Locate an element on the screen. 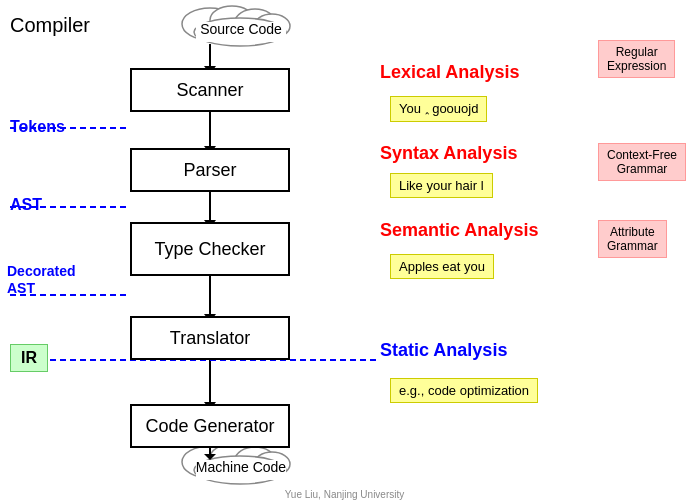 This screenshot has height=504, width=689. attribute-grammar-box: Attribute Grammar is located at coordinates (632, 239).